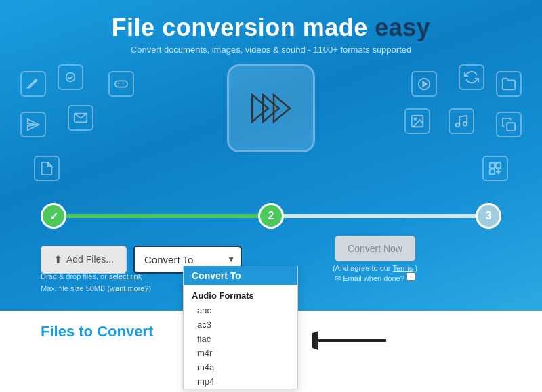  I want to click on title-conversion: conversion, so click(229, 27).